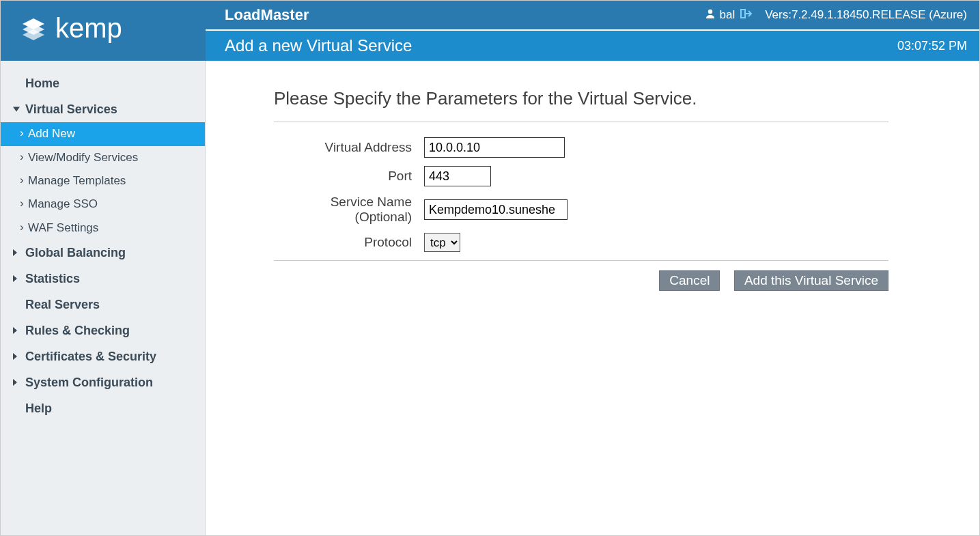 Image resolution: width=980 pixels, height=536 pixels. I want to click on nav-real-servers: Real Servers, so click(102, 305).